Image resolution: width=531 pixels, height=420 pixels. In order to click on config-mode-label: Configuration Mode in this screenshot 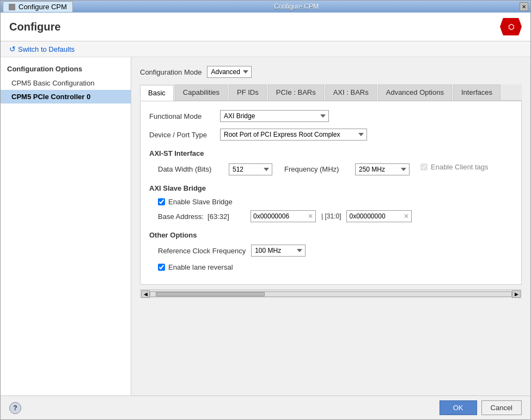, I will do `click(171, 72)`.